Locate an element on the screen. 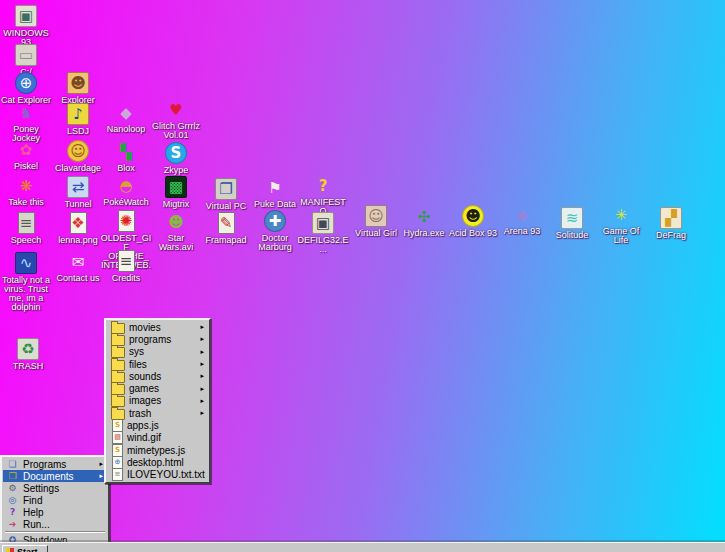  run-icon: ➜ is located at coordinates (12, 524).